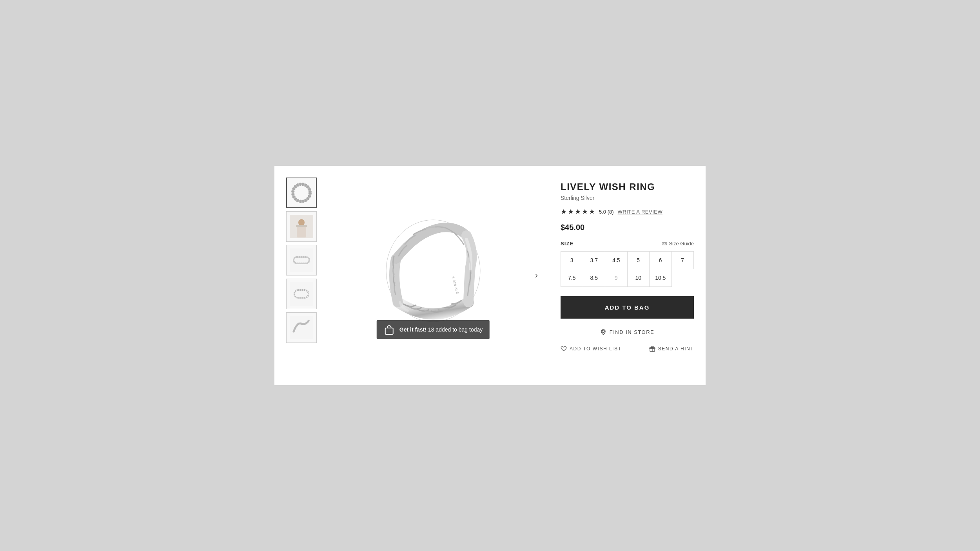 The height and width of the screenshot is (551, 980). Describe the element at coordinates (564, 349) in the screenshot. I see `heart-icon` at that location.